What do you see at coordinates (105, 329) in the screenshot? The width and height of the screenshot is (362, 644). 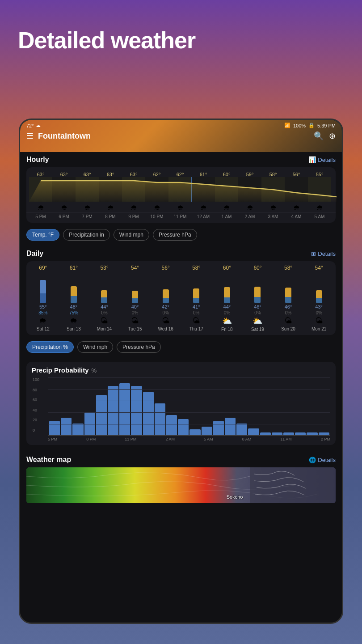 I see `daily-day-2: Mon 14` at bounding box center [105, 329].